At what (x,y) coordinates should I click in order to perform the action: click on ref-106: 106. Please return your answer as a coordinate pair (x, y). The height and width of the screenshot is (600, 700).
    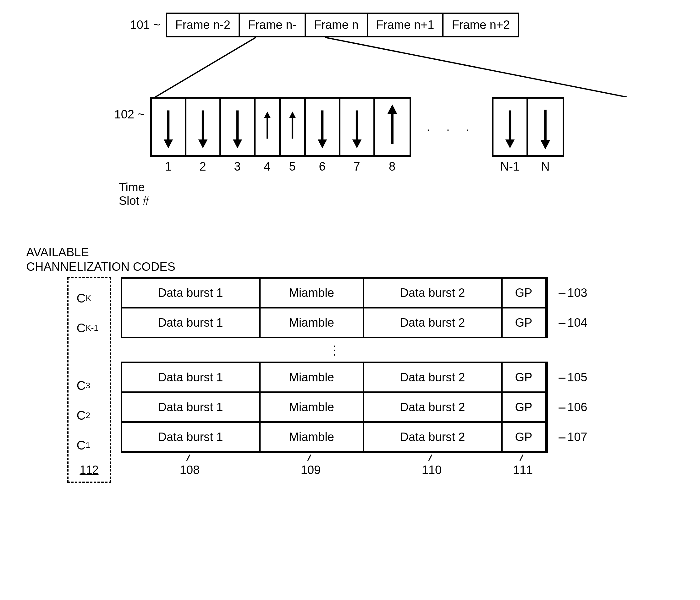
    Looking at the image, I should click on (573, 407).